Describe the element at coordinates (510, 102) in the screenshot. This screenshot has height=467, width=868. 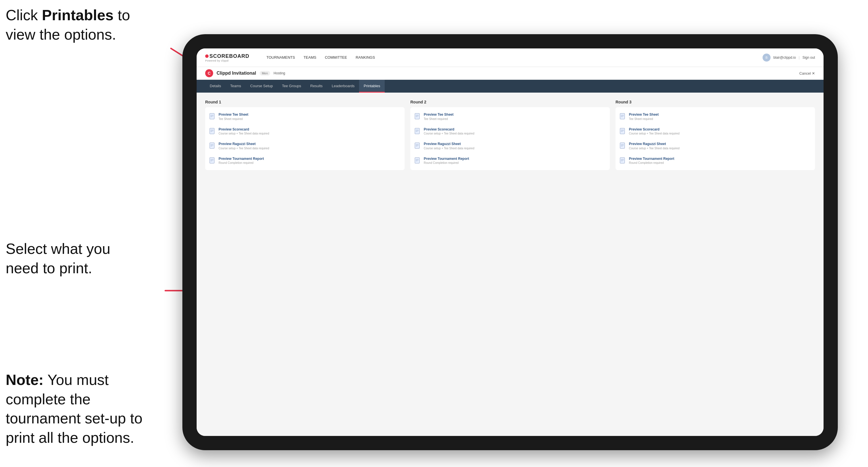
I see `round-2-title: Round 2` at that location.